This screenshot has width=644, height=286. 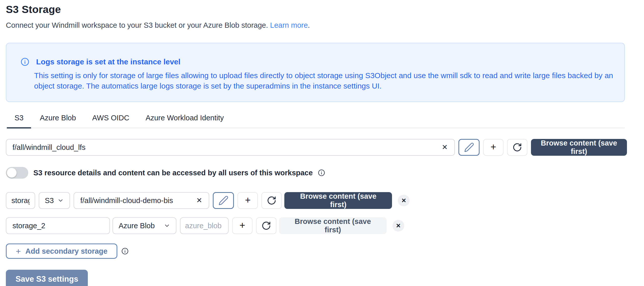 I want to click on alert-body-line1: This setting is only for storage of larg…, so click(x=324, y=75).